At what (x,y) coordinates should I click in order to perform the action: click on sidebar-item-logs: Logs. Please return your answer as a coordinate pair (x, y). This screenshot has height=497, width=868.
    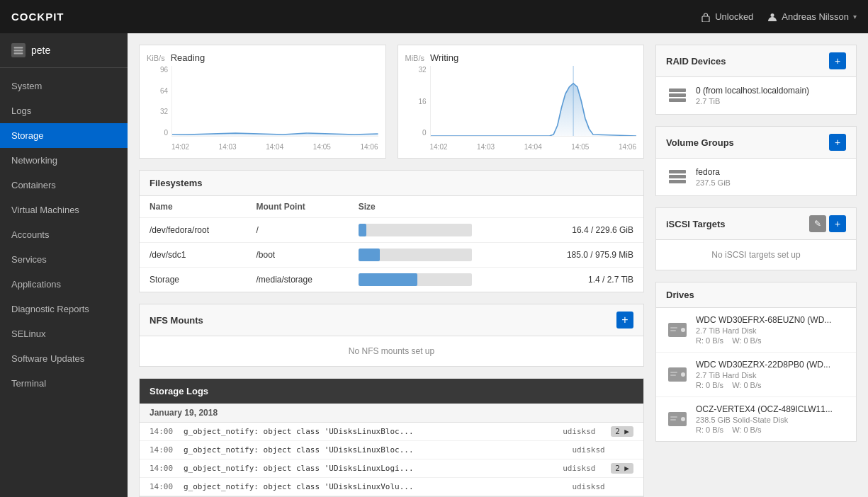
    Looking at the image, I should click on (64, 110).